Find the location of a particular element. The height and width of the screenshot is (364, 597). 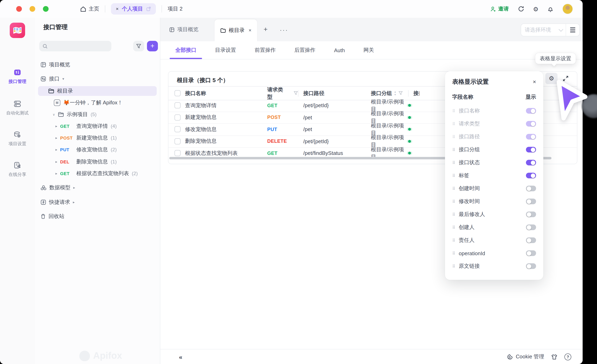

rail-item-auto-testing: 自动化测试 is located at coordinates (17, 108).